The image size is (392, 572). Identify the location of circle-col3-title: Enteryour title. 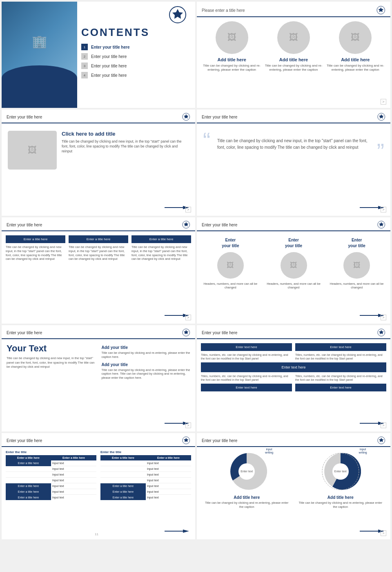
(357, 243).